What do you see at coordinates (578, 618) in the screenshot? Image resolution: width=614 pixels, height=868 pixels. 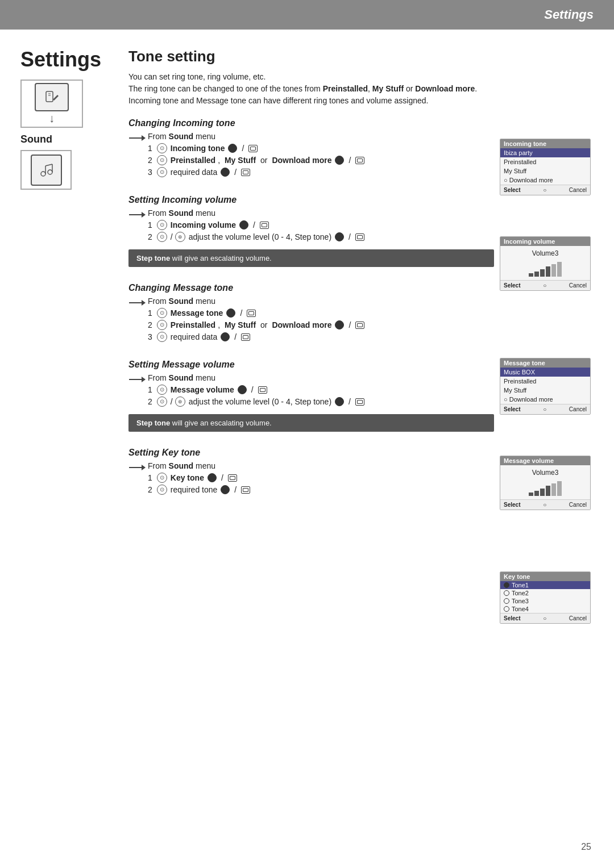 I see `screen-kt-cancel: Cancel` at bounding box center [578, 618].